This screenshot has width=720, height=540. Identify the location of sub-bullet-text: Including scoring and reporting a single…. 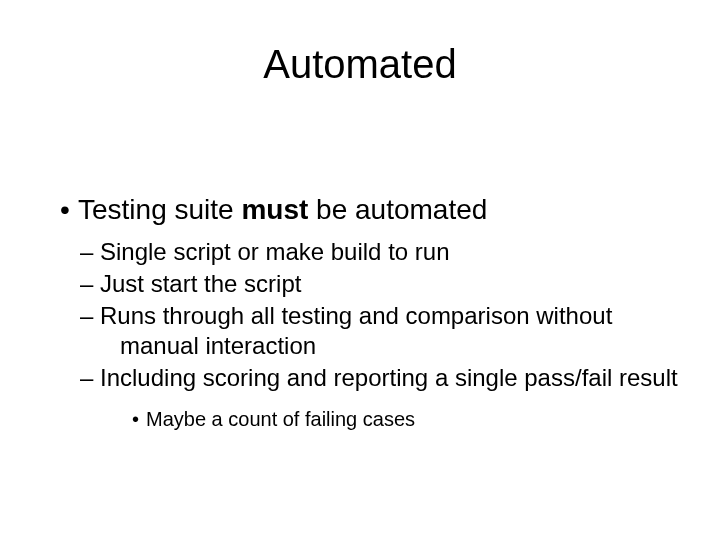
(389, 378).